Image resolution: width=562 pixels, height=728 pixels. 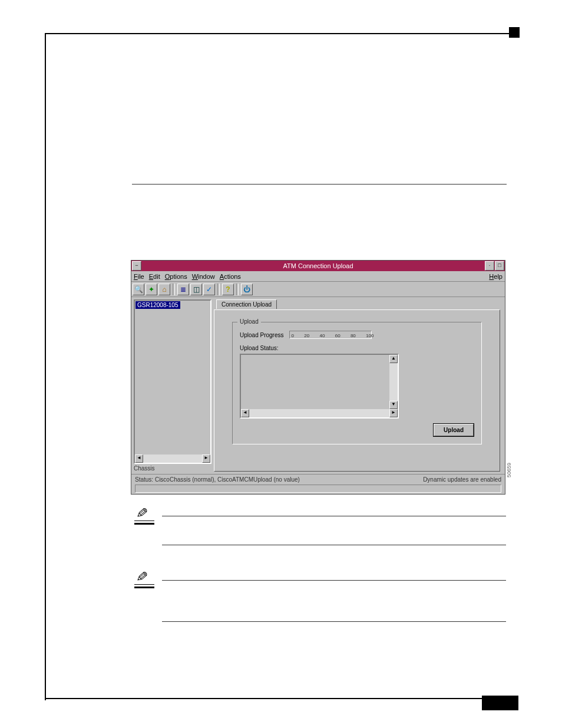 What do you see at coordinates (164, 289) in the screenshot?
I see `home-icon: ⌂` at bounding box center [164, 289].